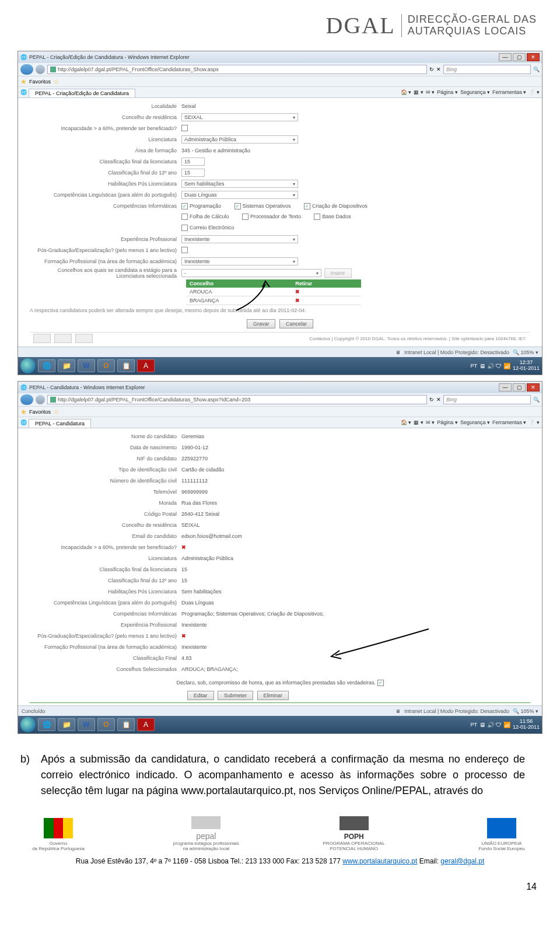  I want to click on checkbox-declaro, so click(380, 683).